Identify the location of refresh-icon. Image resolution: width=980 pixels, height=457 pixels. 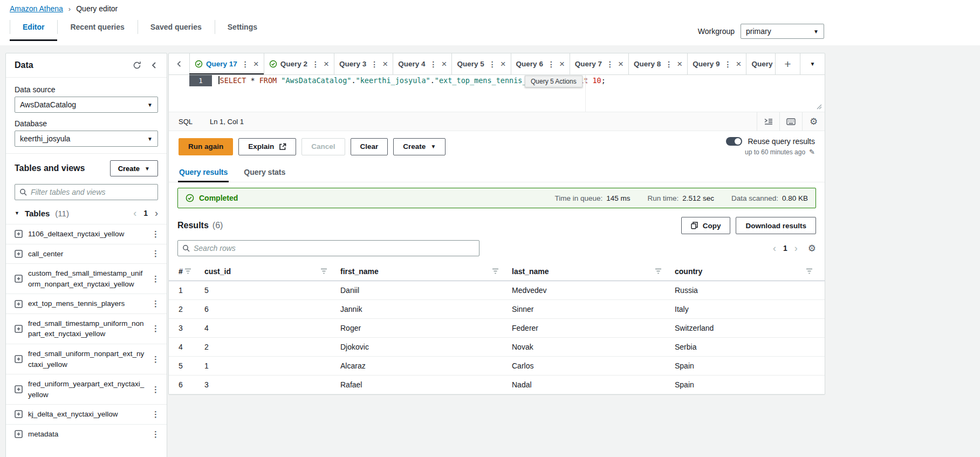
(137, 65).